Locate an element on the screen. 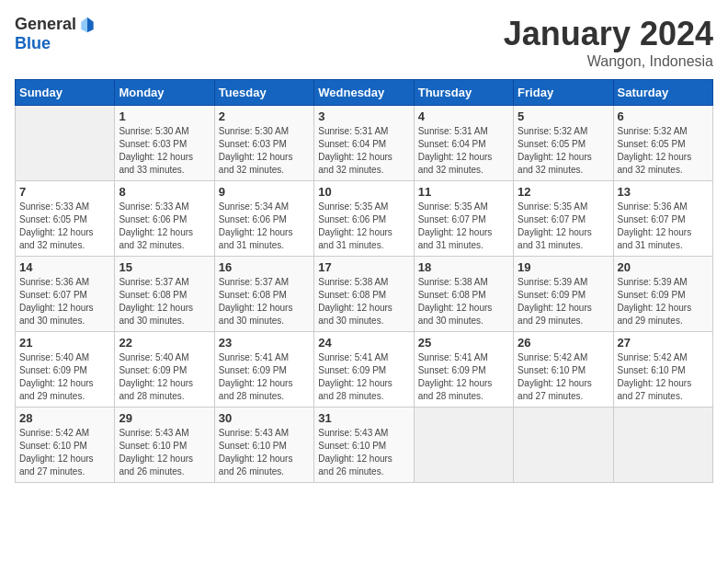 The image size is (728, 563). calendar-cell: 13Sunrise: 5:36 AMSunset: 6:07 PMDayligh… is located at coordinates (663, 219).